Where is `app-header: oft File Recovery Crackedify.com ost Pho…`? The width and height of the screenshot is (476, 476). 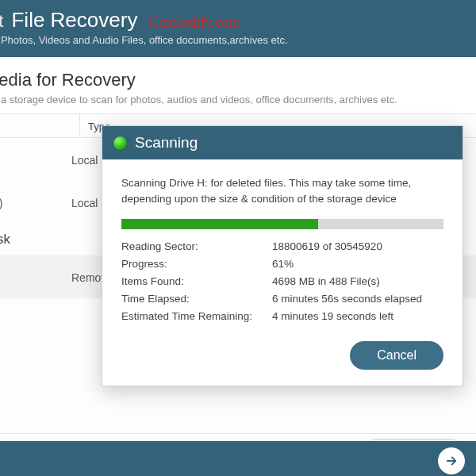
app-header: oft File Recovery Crackedify.com ost Pho… is located at coordinates (238, 29).